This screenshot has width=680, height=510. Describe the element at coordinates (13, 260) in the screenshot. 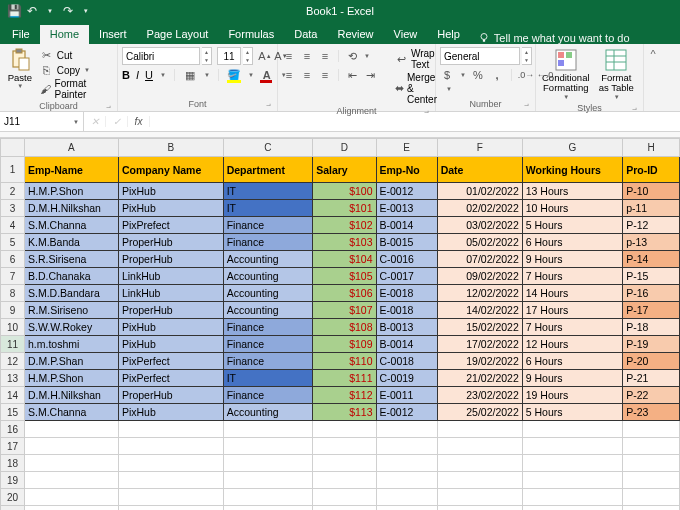

I see `row-header-6: 6` at that location.